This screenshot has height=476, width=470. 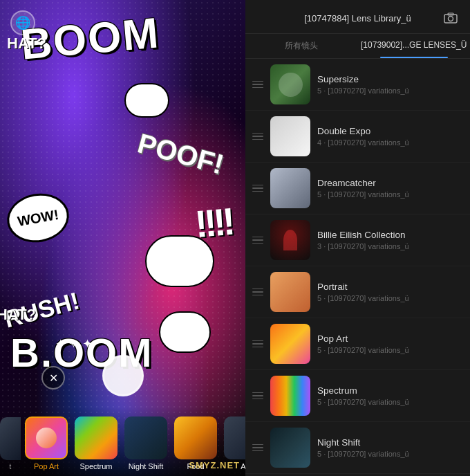 I want to click on filter-thumb-partial, so click(x=10, y=439).